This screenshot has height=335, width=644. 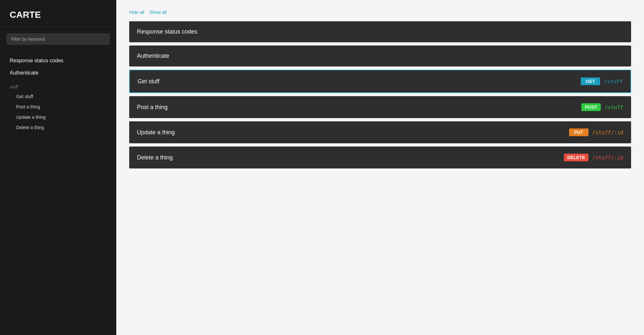 I want to click on method-badge-get: GET, so click(x=590, y=81).